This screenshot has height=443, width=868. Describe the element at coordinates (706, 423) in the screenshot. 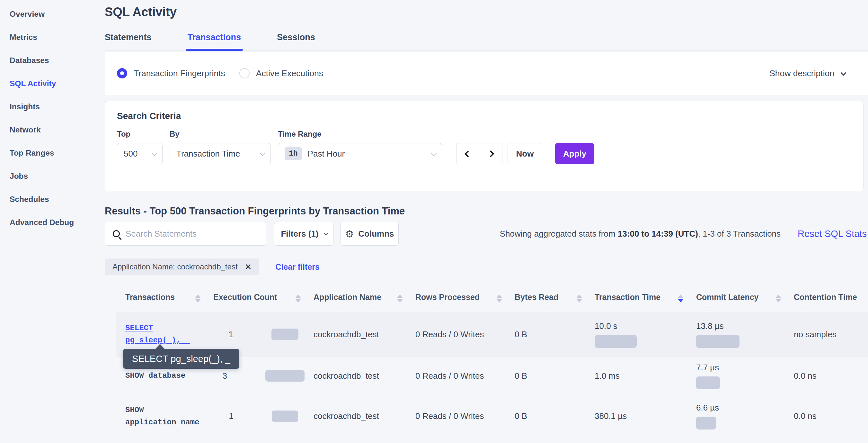

I see `commit-latency-bar` at that location.